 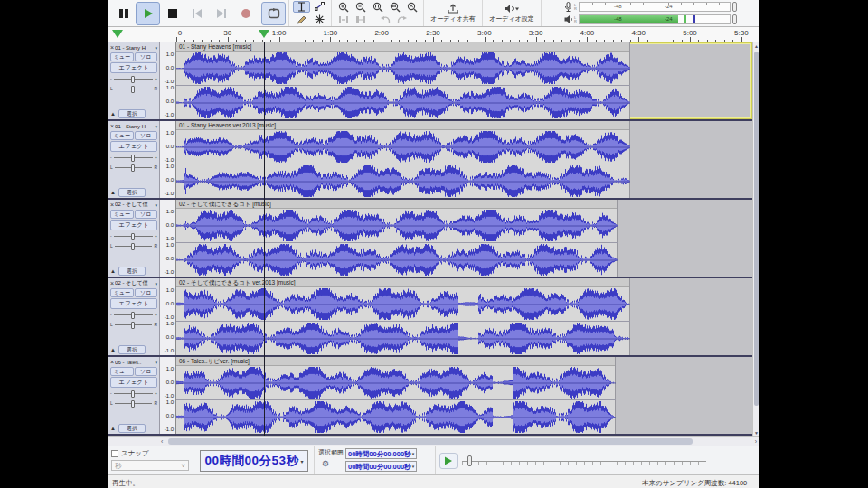 What do you see at coordinates (412, 7) in the screenshot?
I see `zoom-toggle-button` at bounding box center [412, 7].